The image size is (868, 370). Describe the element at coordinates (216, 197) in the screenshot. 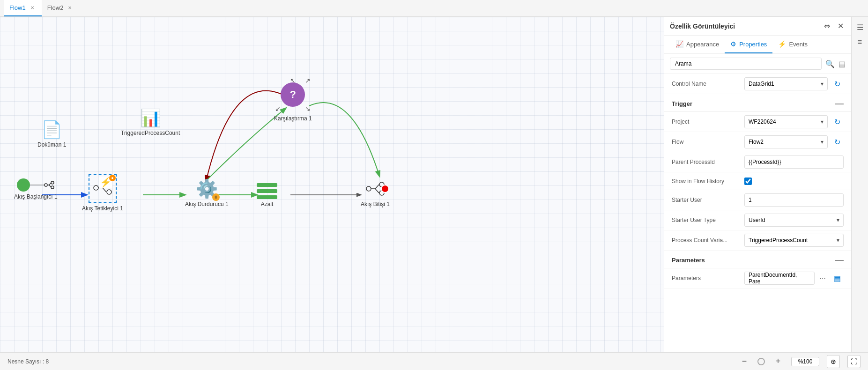

I see `gear-pause-badge: ⏸` at that location.